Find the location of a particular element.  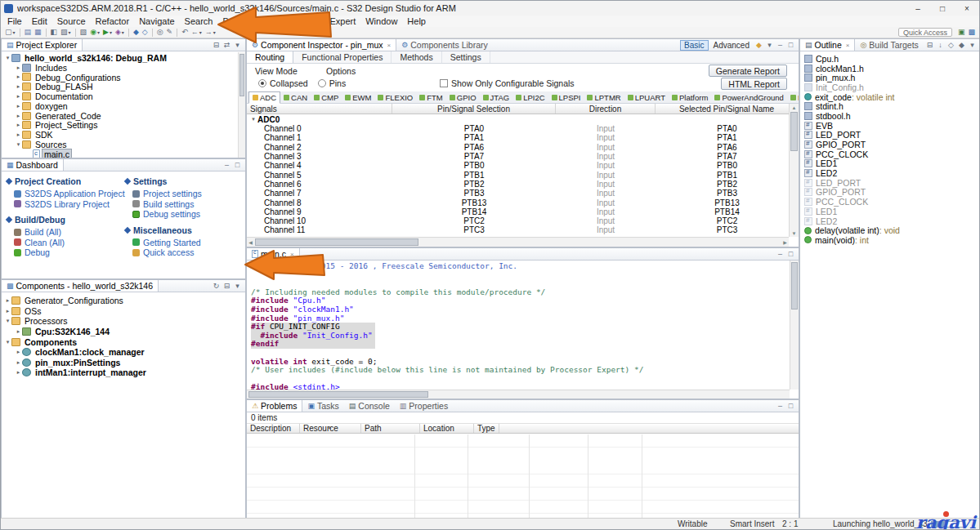

tab-powerandground: PowerAndGround is located at coordinates (749, 98).